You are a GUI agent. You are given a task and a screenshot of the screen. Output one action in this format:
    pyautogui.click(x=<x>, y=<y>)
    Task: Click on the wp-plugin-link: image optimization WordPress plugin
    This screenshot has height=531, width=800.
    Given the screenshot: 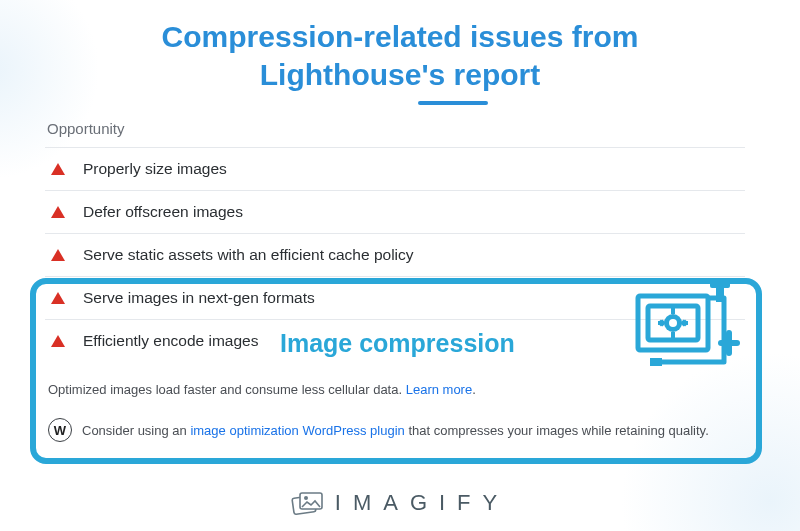 What is the action you would take?
    pyautogui.click(x=297, y=430)
    